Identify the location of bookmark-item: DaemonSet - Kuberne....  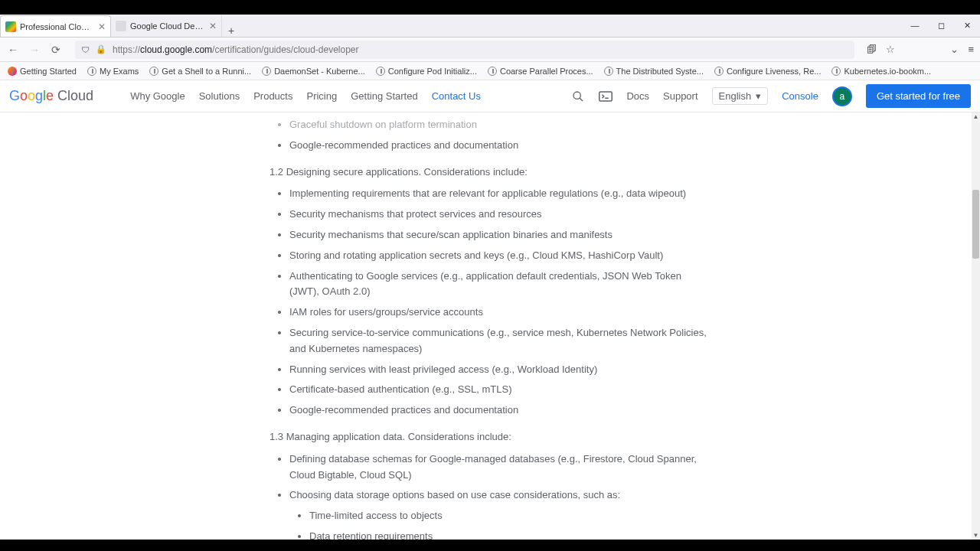
(314, 71).